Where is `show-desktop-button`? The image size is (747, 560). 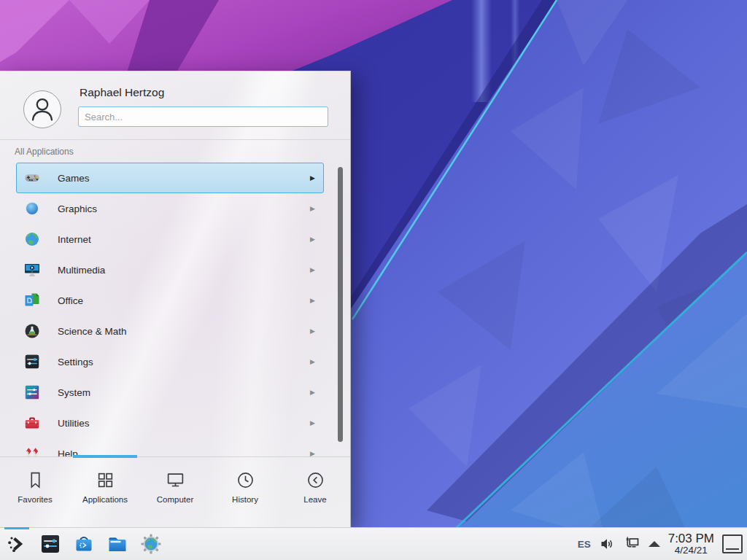
show-desktop-button is located at coordinates (732, 544).